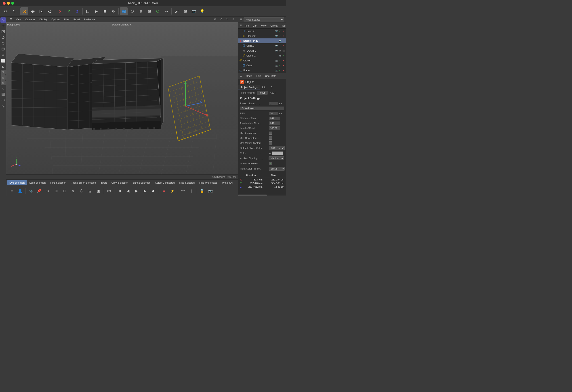 This screenshot has height=392, width=572. Describe the element at coordinates (262, 108) in the screenshot. I see `scale-project-button: Scale Project...` at that location.